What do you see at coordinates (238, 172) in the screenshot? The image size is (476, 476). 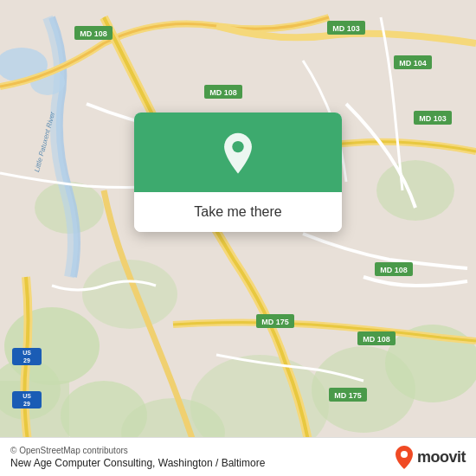 I see `popup-card: Take me there` at bounding box center [238, 172].